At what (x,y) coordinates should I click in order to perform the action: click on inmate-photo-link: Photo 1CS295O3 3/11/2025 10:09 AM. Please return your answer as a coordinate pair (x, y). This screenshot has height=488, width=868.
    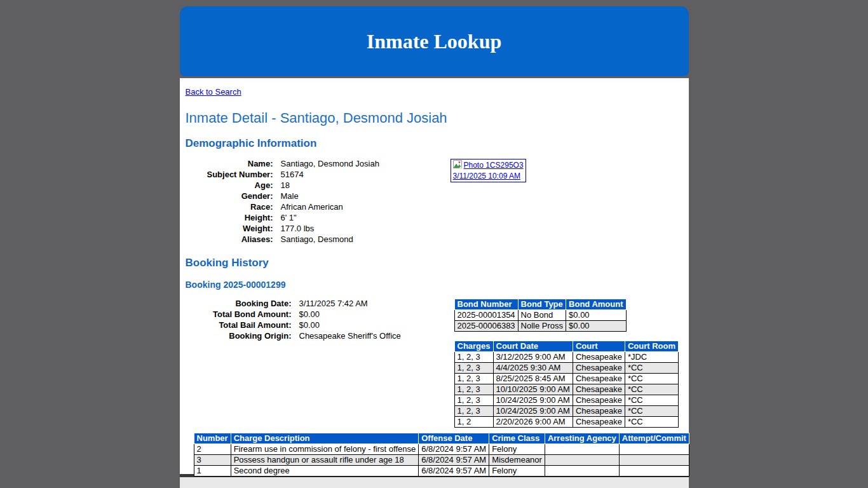
    Looking at the image, I should click on (488, 170).